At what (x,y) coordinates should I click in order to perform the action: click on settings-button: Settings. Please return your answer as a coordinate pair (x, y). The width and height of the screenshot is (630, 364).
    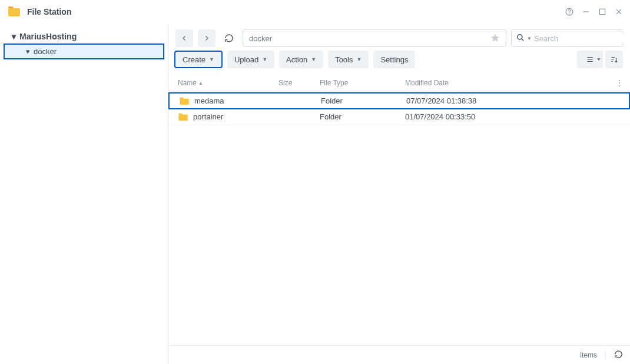
    Looking at the image, I should click on (394, 59).